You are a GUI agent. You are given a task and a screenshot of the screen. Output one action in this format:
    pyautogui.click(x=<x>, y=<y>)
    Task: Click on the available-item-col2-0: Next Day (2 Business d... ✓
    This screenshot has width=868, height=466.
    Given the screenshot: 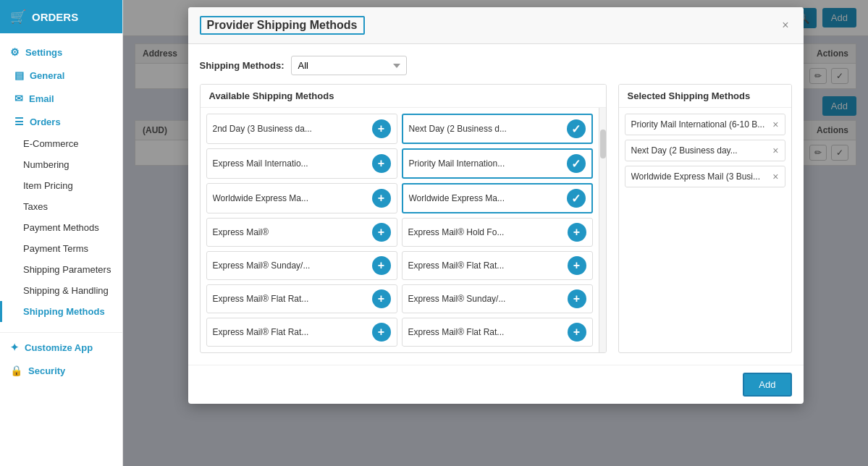 What is the action you would take?
    pyautogui.click(x=497, y=129)
    